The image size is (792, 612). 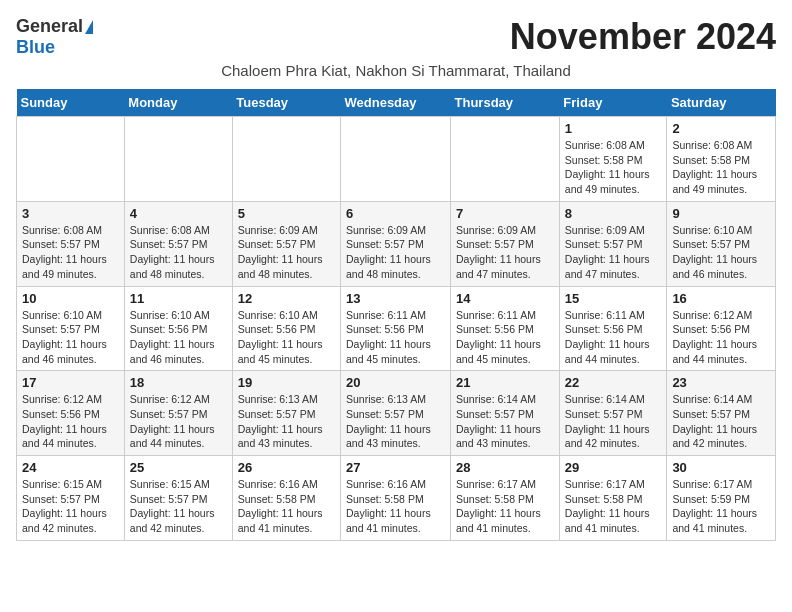 What do you see at coordinates (286, 244) in the screenshot?
I see `calendar-cell: 5Sunrise: 6:09 AM Sunset: 5:57 PM Daylig…` at bounding box center [286, 244].